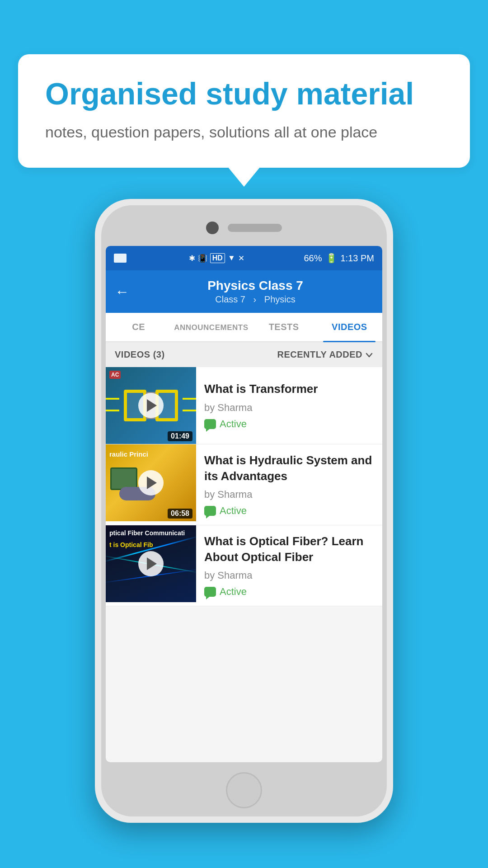 This screenshot has width=488, height=868. I want to click on video-title-optical: What is Optical Fiber? Learn About Optic…, so click(289, 549).